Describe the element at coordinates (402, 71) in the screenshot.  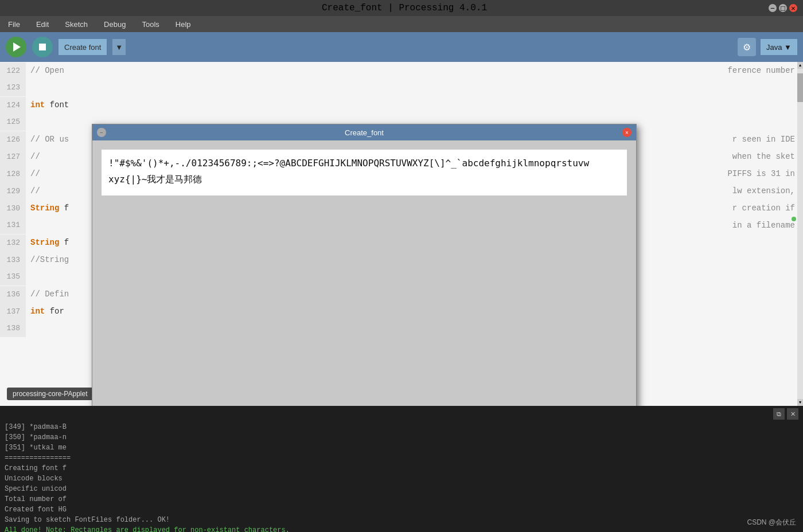
I see `code-line-122: 122 // Open ference number` at that location.